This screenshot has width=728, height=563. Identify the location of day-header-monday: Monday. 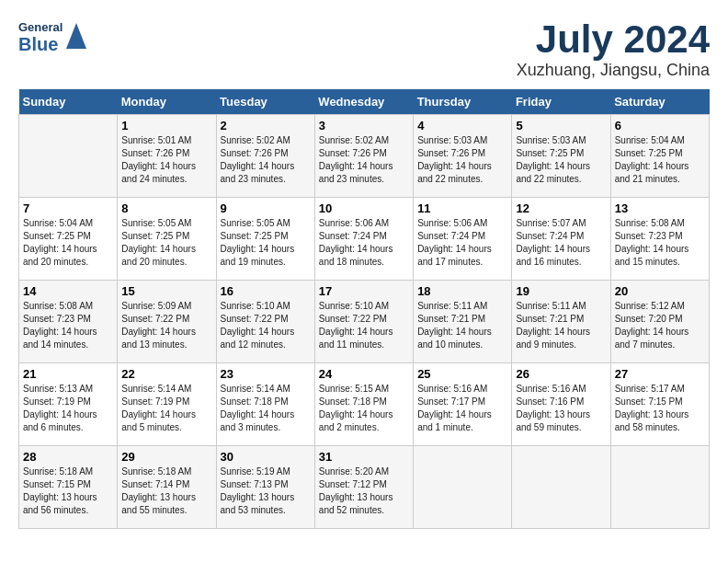
(167, 102).